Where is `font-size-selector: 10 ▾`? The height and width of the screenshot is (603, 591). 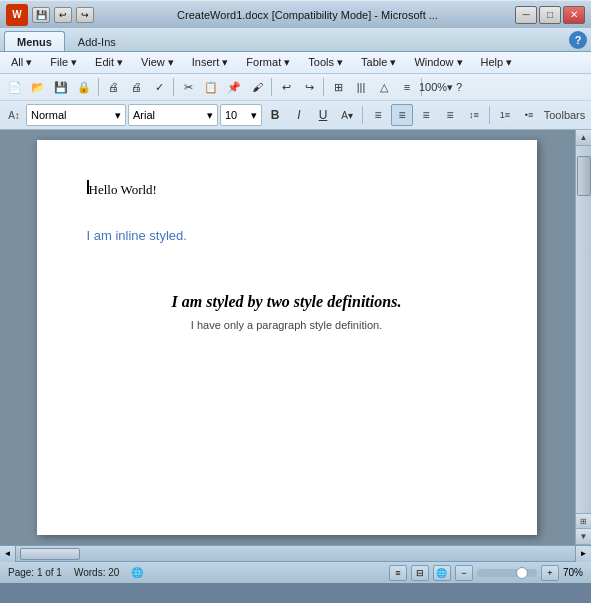 font-size-selector: 10 ▾ is located at coordinates (241, 115).